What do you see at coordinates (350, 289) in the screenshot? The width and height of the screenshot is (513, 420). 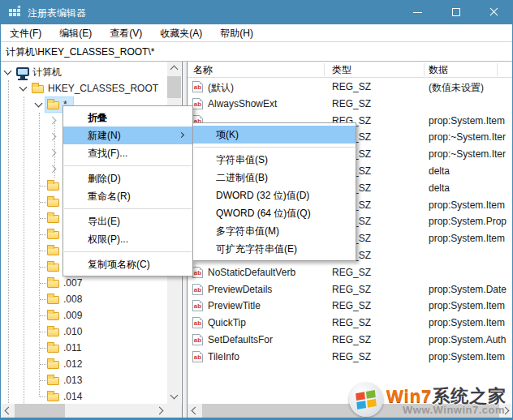 I see `value-row-PreviewDetails: abPreviewDetailsREG_SZprop:System.Date` at bounding box center [350, 289].